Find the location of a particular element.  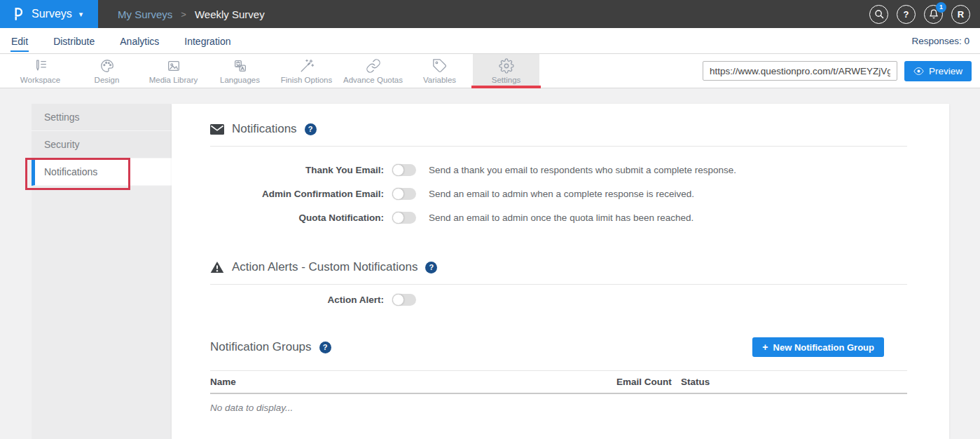

action-alert-row: Action Alert: is located at coordinates (580, 299).